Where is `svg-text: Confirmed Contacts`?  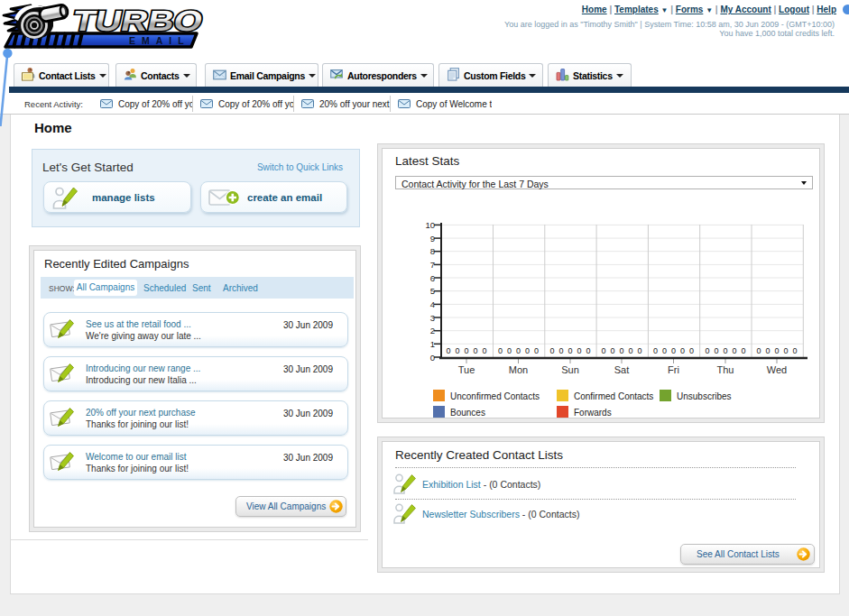
svg-text: Confirmed Contacts is located at coordinates (614, 397).